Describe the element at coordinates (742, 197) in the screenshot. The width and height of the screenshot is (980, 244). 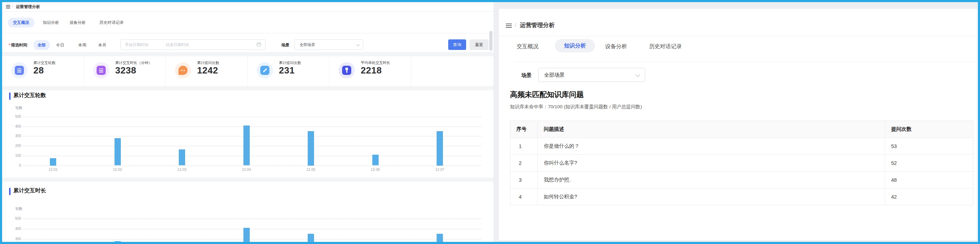
I see `table-row: 4如何转公积金?42` at that location.